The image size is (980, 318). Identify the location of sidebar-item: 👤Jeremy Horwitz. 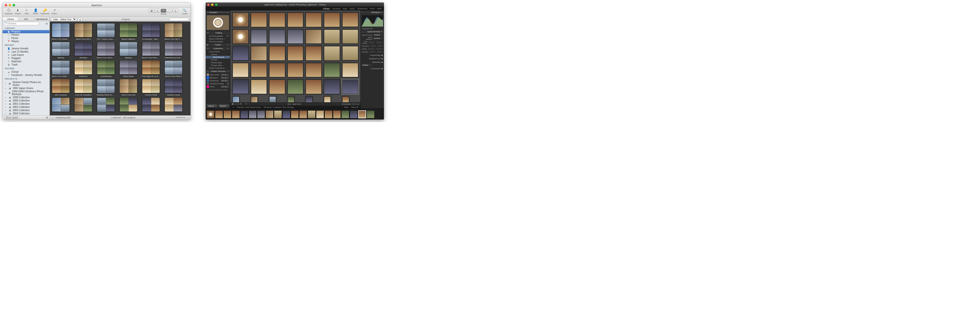
(26, 49).